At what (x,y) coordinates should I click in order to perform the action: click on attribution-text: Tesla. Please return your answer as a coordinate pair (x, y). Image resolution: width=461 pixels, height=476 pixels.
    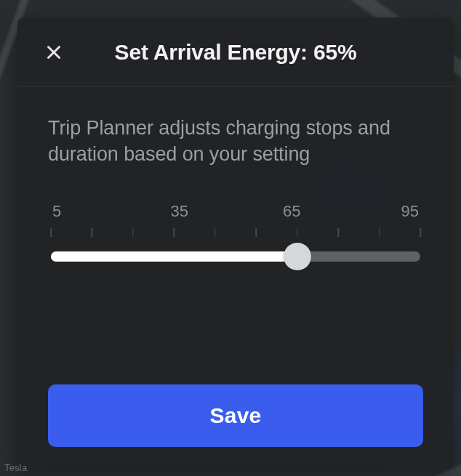
    Looking at the image, I should click on (16, 468).